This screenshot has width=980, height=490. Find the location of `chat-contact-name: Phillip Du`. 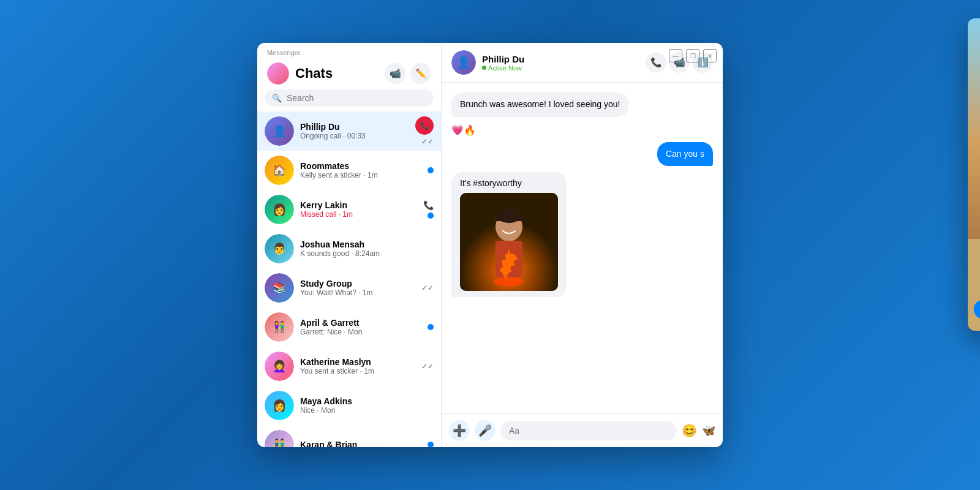

chat-contact-name: Phillip Du is located at coordinates (561, 59).